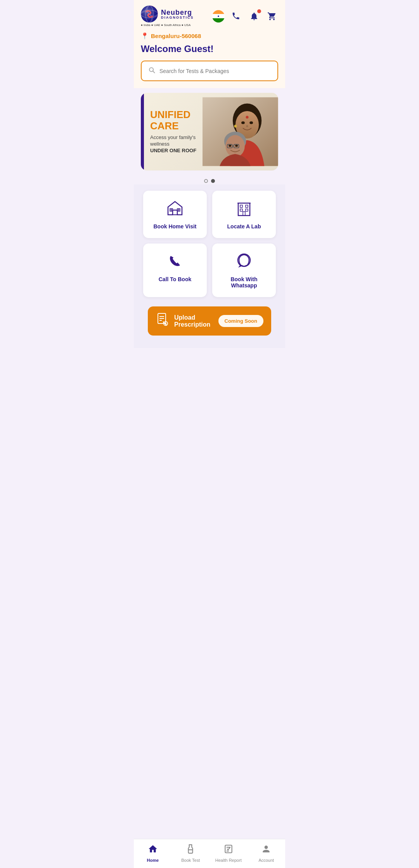 This screenshot has width=419, height=868. What do you see at coordinates (173, 151) in the screenshot?
I see `banner-subtitle-bold: UNDER ONE ROOF` at bounding box center [173, 151].